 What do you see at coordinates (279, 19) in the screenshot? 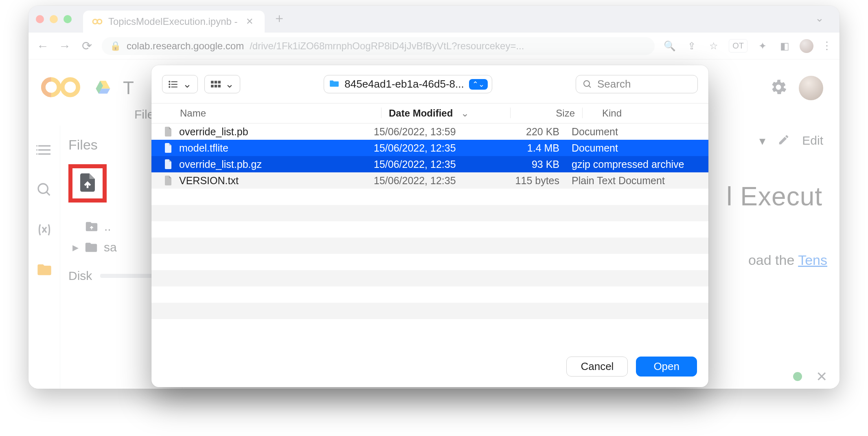
I see `new-tab-button: ＋` at bounding box center [279, 19].